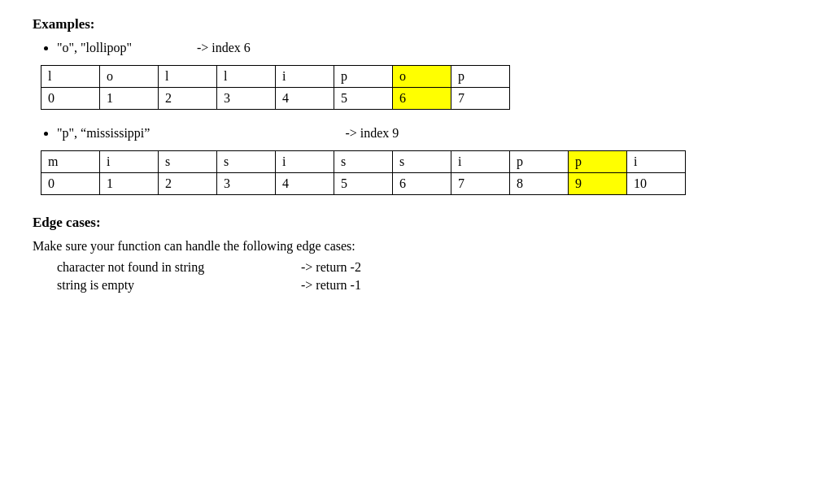 This screenshot has width=833, height=504. Describe the element at coordinates (179, 267) in the screenshot. I see `edge-case-description: character not found in string` at that location.